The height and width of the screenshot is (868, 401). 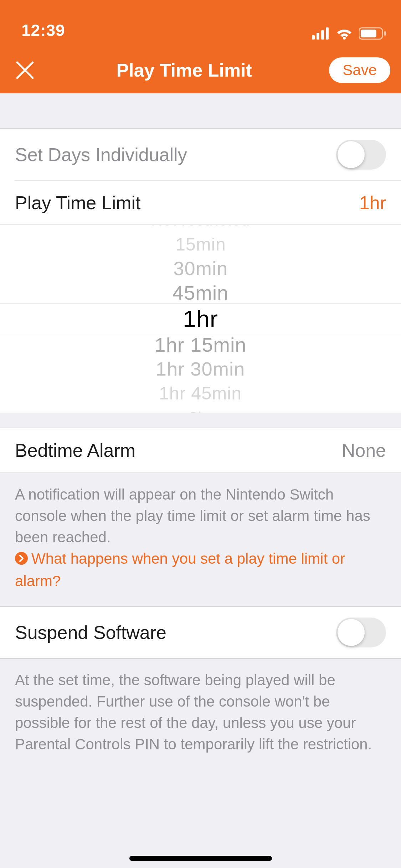 I want to click on bedtime-alarm-label: Bedtime Alarm, so click(x=75, y=450).